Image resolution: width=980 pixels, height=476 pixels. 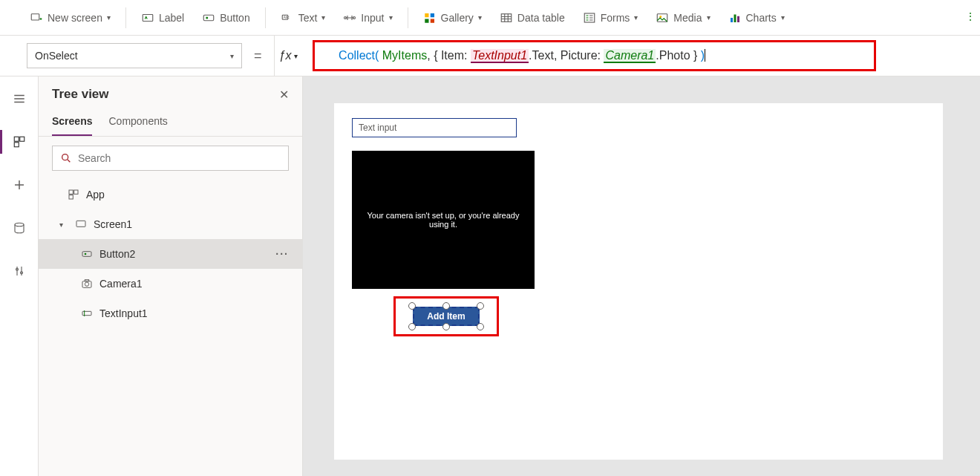 I want to click on search-input, so click(x=180, y=158).